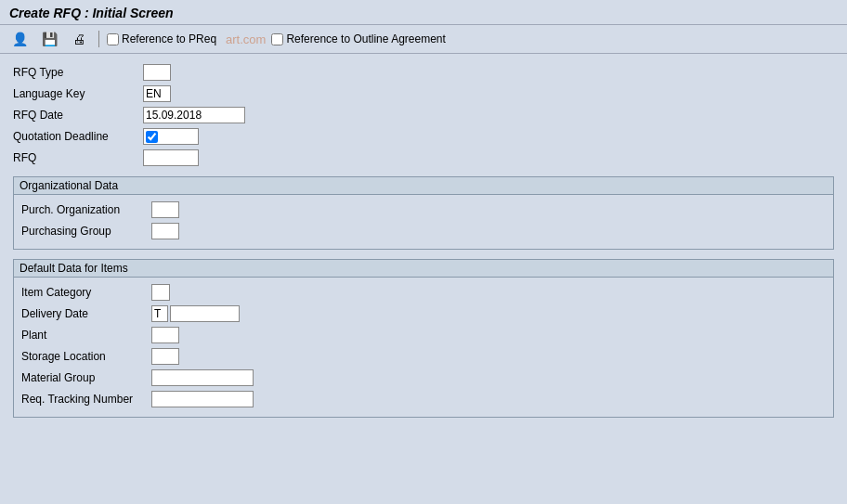 The image size is (847, 504). Describe the element at coordinates (424, 231) in the screenshot. I see `purch-group-row: Purchasing Group` at that location.